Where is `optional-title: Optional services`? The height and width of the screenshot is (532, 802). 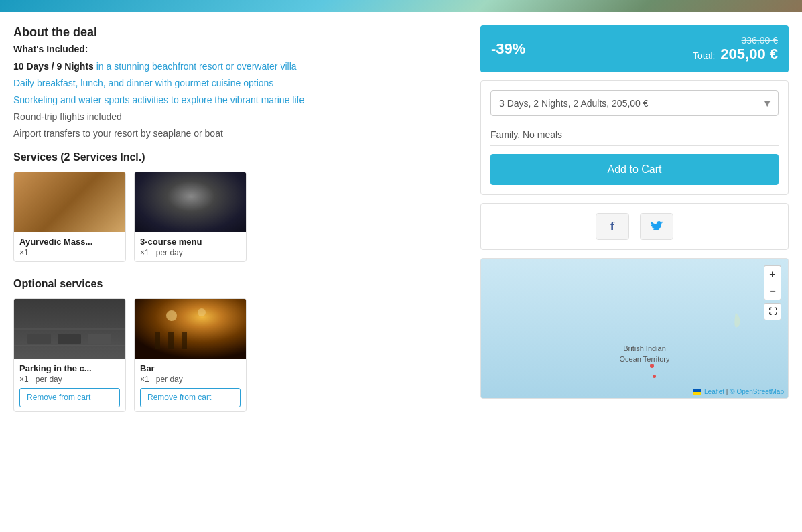 optional-title: Optional services is located at coordinates (240, 284).